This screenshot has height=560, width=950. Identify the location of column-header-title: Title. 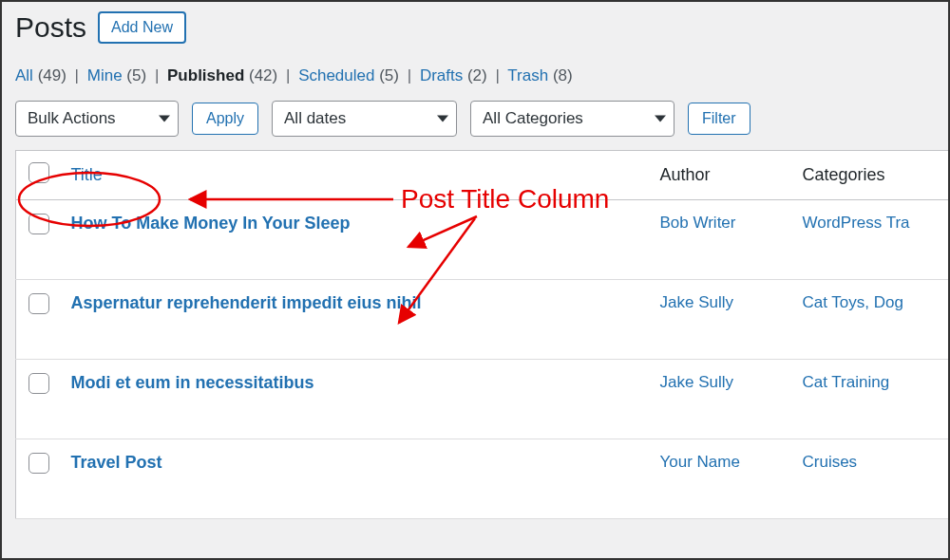
(87, 175).